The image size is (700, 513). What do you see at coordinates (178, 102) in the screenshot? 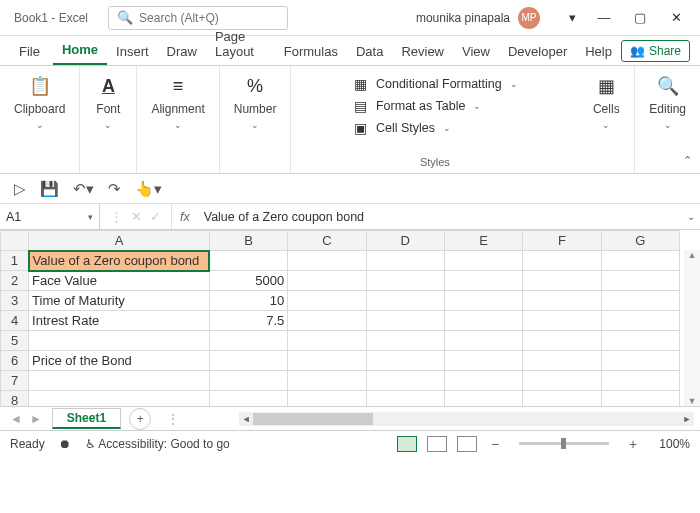
I see `alignment-button: ≡ Alignment ⌄` at bounding box center [178, 102].